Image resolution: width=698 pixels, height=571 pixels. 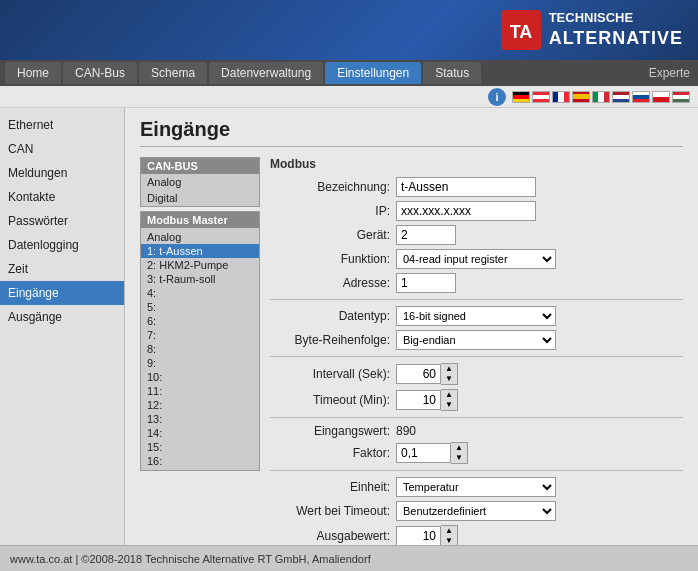 What do you see at coordinates (476, 259) in the screenshot?
I see `funktion-row: Funktion: 04-read input register` at bounding box center [476, 259].